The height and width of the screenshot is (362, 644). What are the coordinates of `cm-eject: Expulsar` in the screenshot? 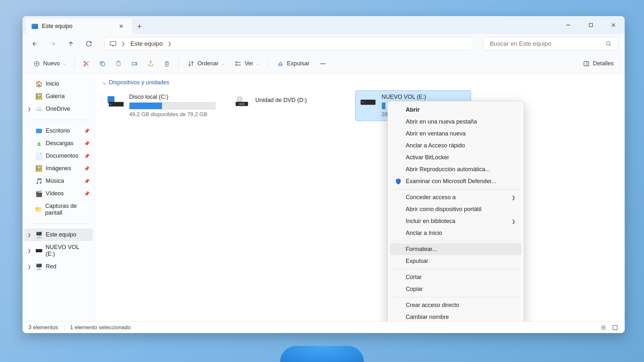 It's located at (456, 261).